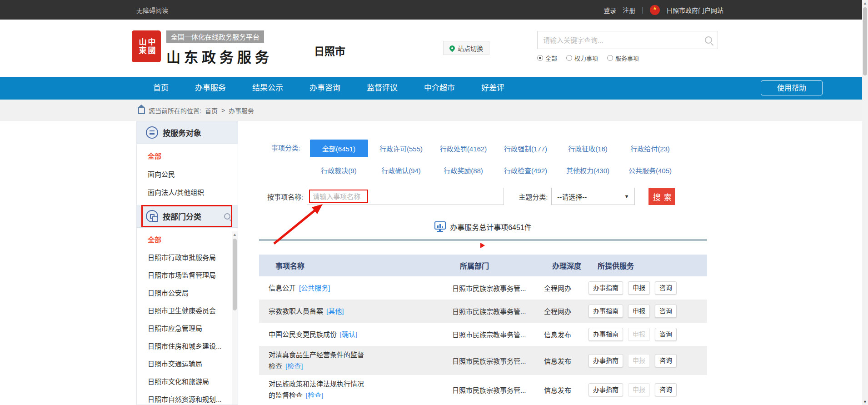  Describe the element at coordinates (695, 10) in the screenshot. I see `portal-link: 日照市政府门户网站` at that location.